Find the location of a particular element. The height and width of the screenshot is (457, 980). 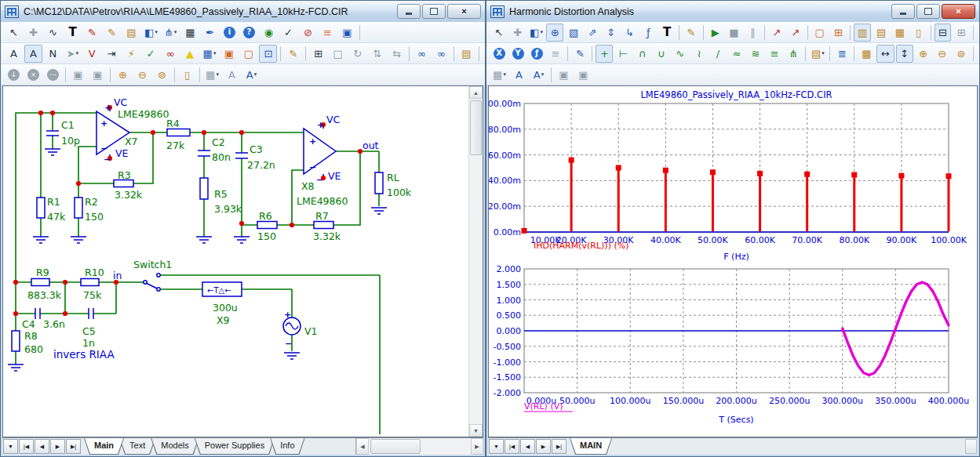

search-gray-icon: ≡ is located at coordinates (556, 53).